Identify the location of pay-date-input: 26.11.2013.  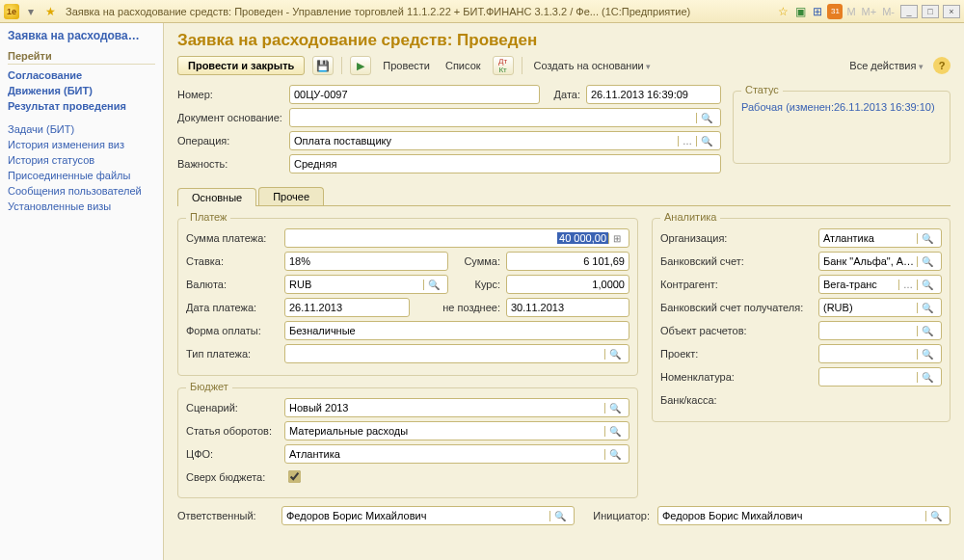
(347, 307).